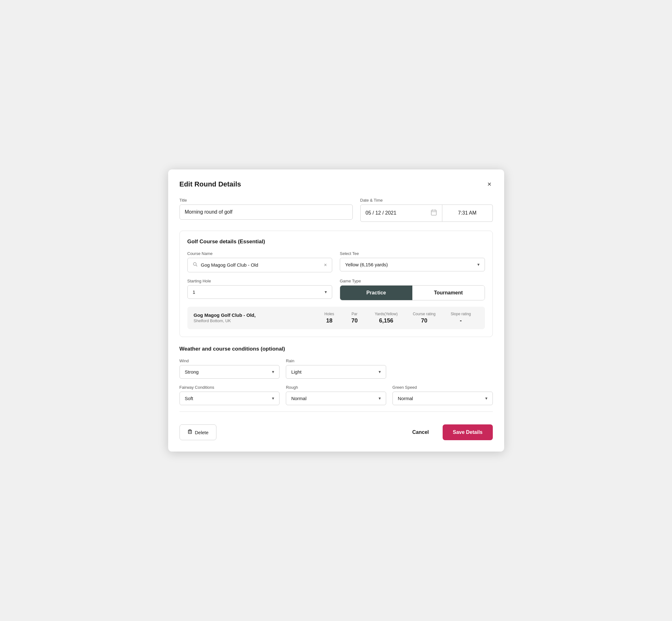 The image size is (672, 621). What do you see at coordinates (336, 395) in the screenshot?
I see `rough-group: Rough Normal ▾` at bounding box center [336, 395].